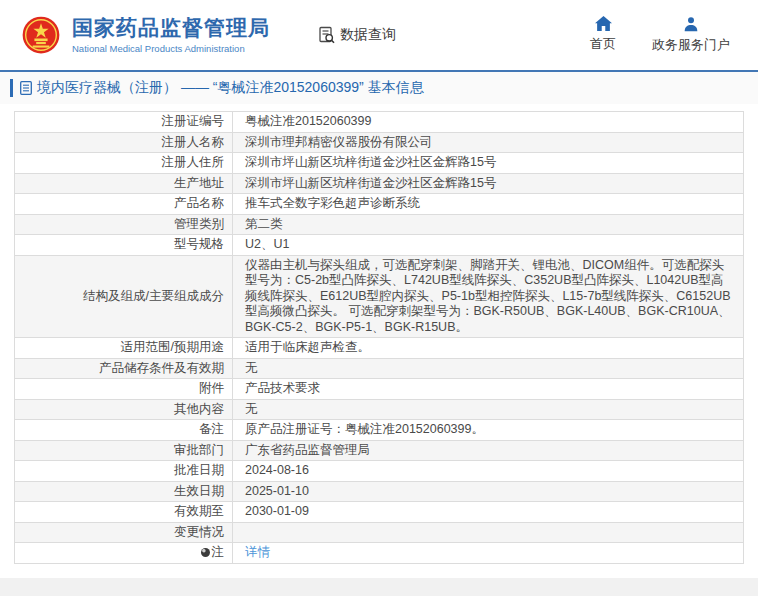  Describe the element at coordinates (488, 492) in the screenshot. I see `row-value: 2025-01-10` at that location.